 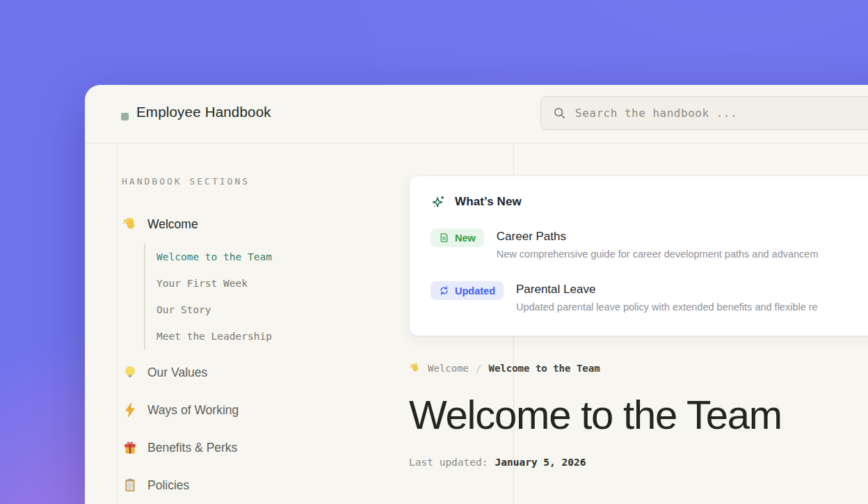 What do you see at coordinates (638, 368) in the screenshot?
I see `breadcrumb: Welcome / Welcome to the Team` at bounding box center [638, 368].